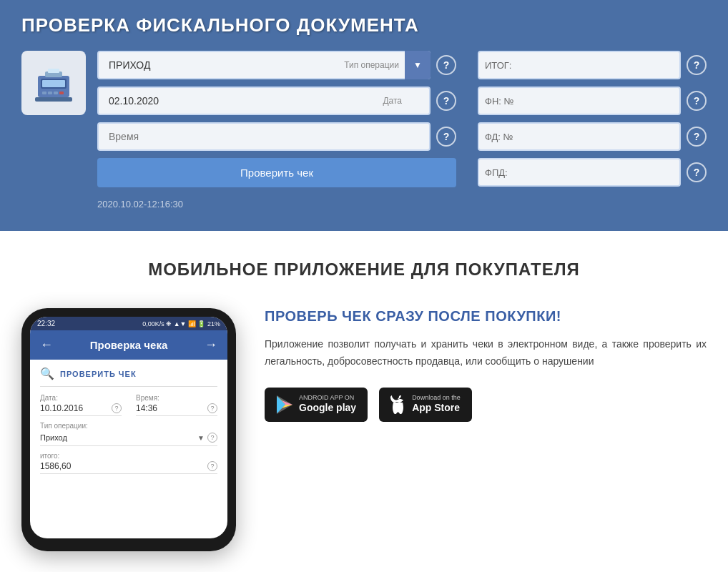  What do you see at coordinates (592, 119) in the screenshot?
I see `right-fields: ИТОГ: ? ФН: № ? ФД: № ?` at bounding box center [592, 119].